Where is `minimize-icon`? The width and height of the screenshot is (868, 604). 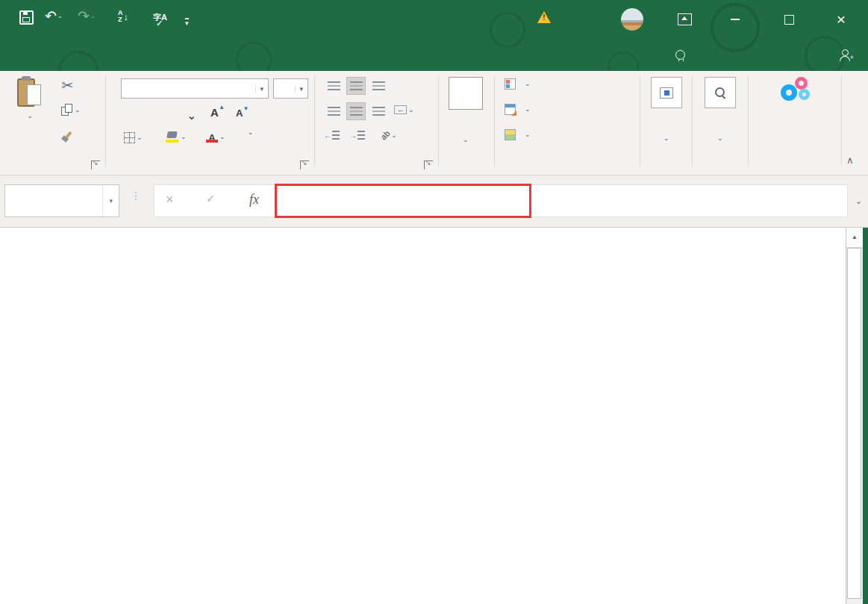 minimize-icon is located at coordinates (735, 19).